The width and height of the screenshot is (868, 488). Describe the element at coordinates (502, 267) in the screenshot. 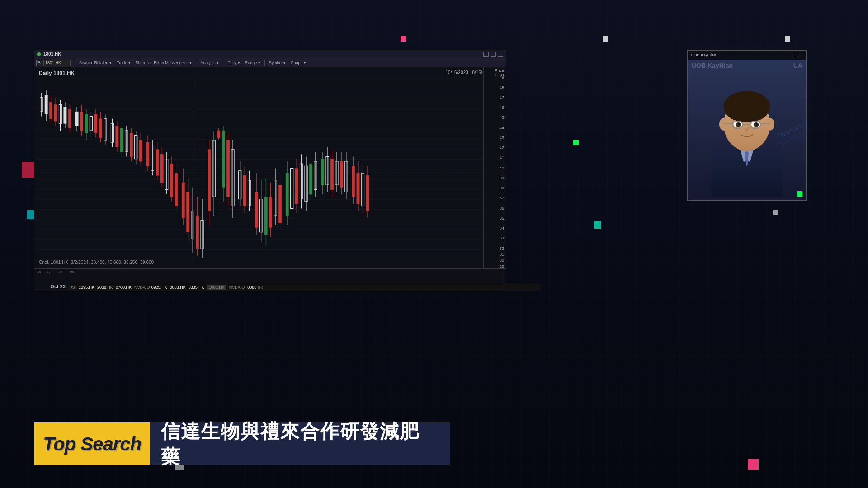

I see `price-29: 29` at that location.